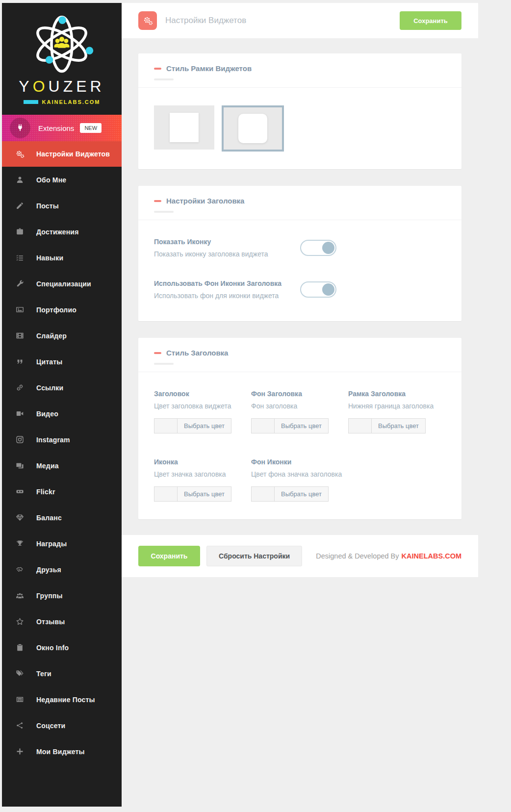 The height and width of the screenshot is (812, 511). Describe the element at coordinates (318, 289) in the screenshot. I see `icon-background-toggle` at that location.